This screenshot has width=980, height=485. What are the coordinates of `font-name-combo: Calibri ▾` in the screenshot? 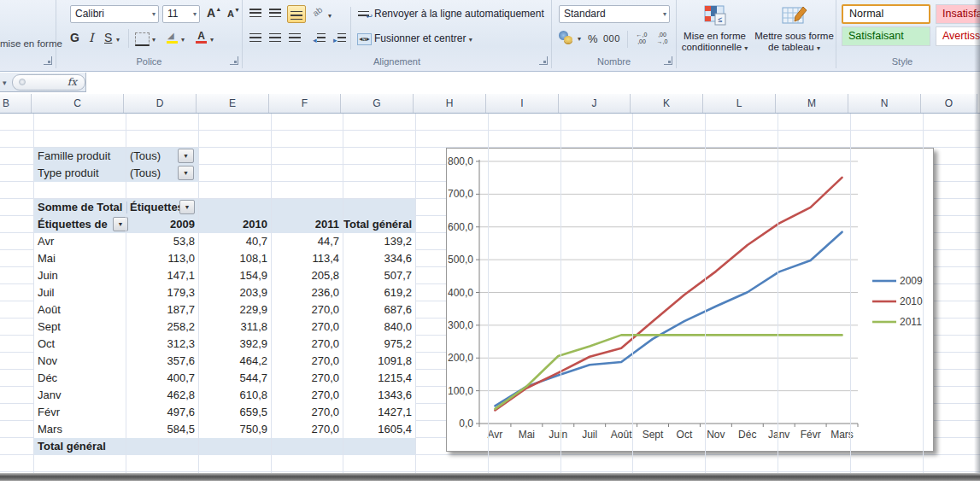 It's located at (114, 14).